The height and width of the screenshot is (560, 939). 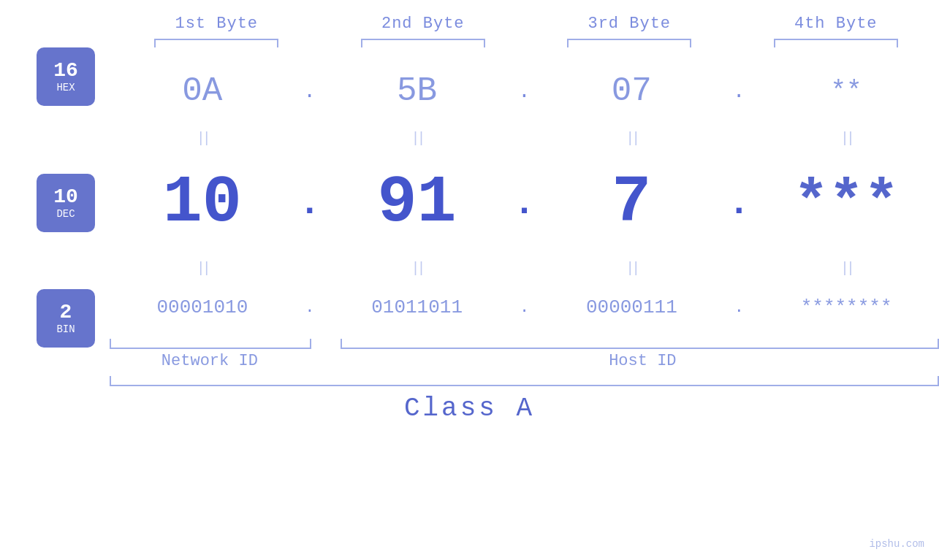 I want to click on hex-sep3: ., so click(x=739, y=92).